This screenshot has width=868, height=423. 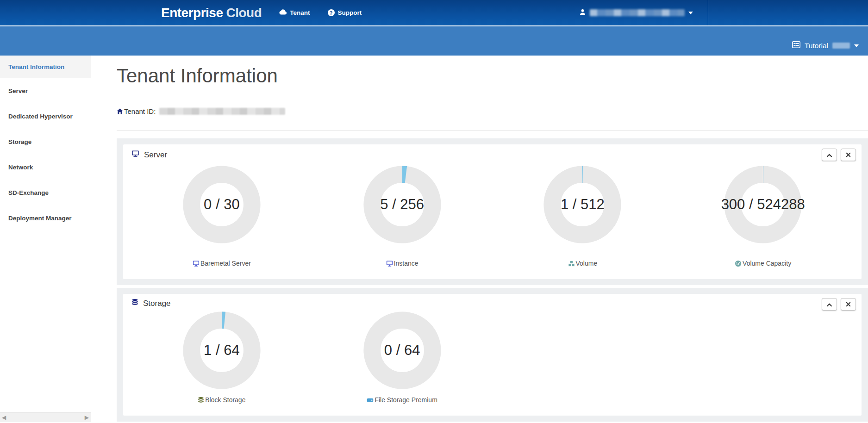 I want to click on top-navbar: EnterpriseCloud Tenant ? Support, so click(x=434, y=13).